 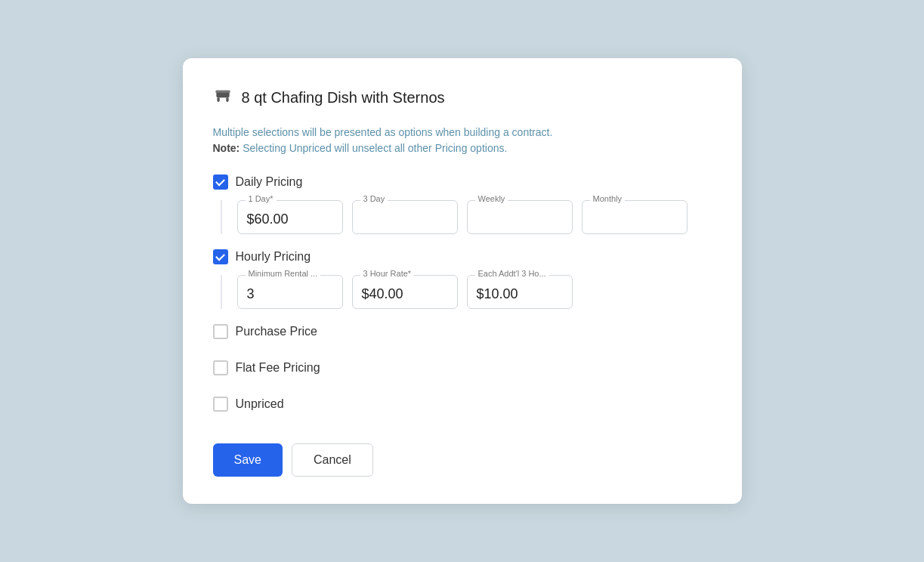 What do you see at coordinates (373, 148) in the screenshot?
I see `note-text: Selecting Unpriced will unselect all oth…` at bounding box center [373, 148].